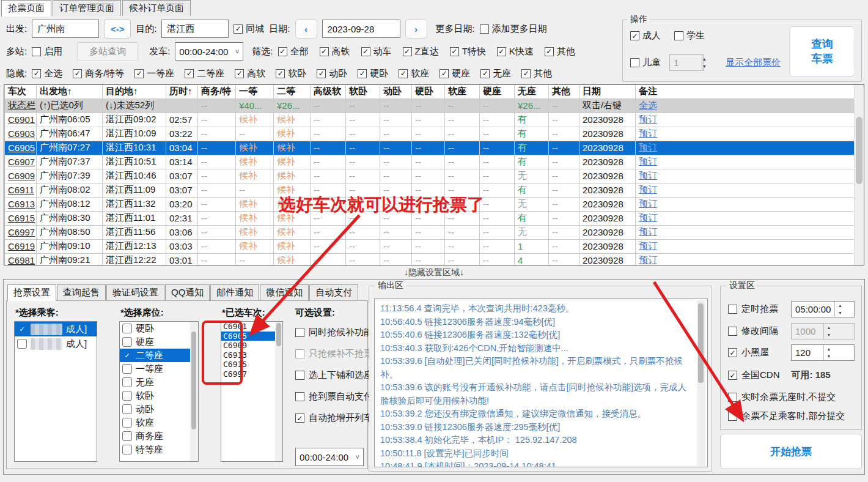 The height and width of the screenshot is (482, 868). I want to click on start-grab-button: 开始抢票, so click(791, 451).